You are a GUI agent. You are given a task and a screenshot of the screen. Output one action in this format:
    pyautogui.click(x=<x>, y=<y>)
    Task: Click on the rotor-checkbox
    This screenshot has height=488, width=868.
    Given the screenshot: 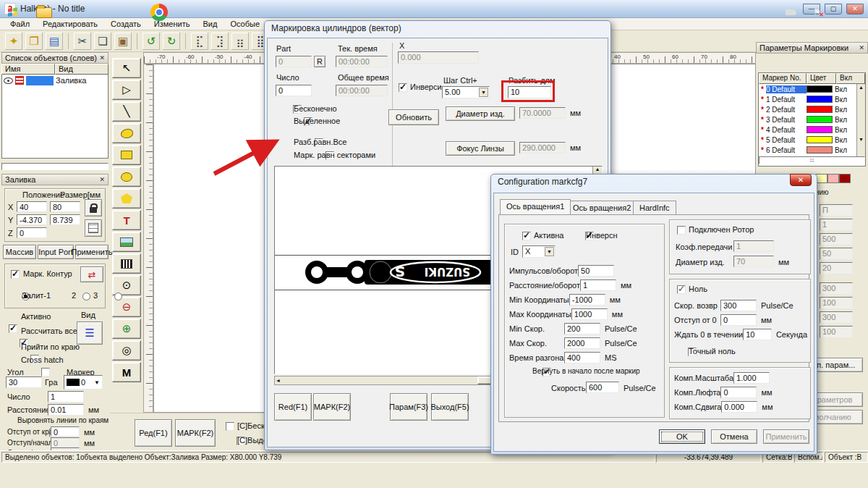 What is the action you would take?
    pyautogui.click(x=681, y=230)
    